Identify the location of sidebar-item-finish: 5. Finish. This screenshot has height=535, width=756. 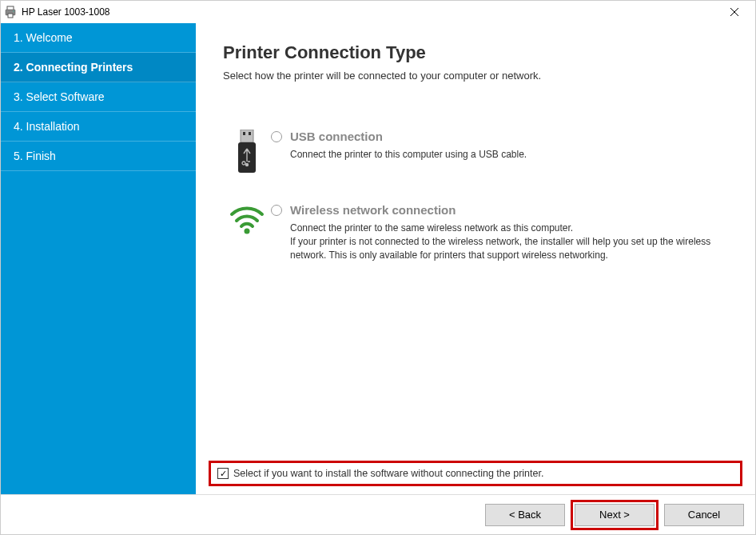
(98, 157).